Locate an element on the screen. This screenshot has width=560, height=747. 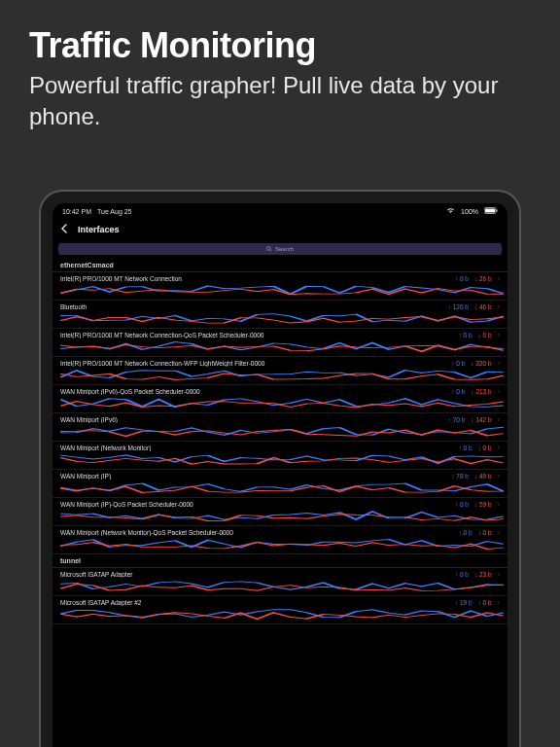
status-date: Tue Aug 25 is located at coordinates (115, 212).